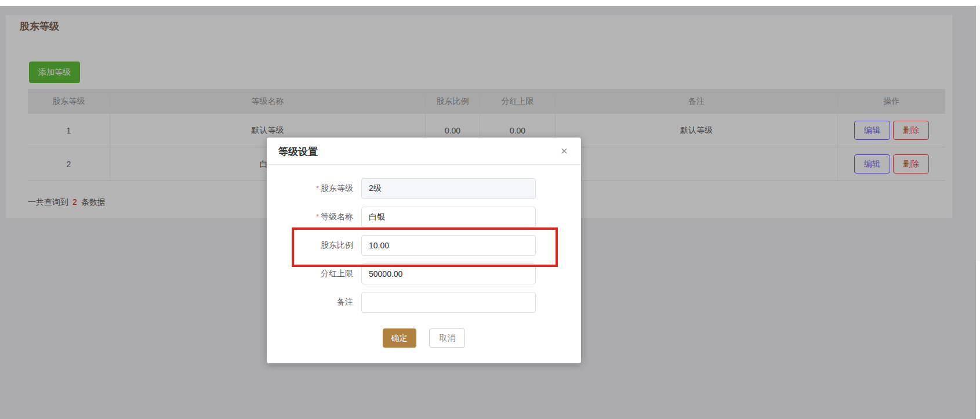 This screenshot has height=419, width=980. I want to click on level-name-input, so click(449, 217).